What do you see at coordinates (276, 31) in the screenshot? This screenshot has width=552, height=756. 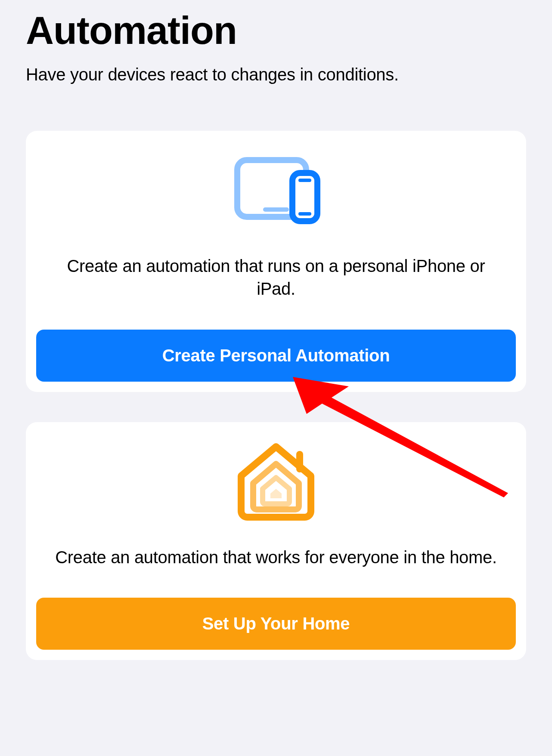 I see `page-title: Automation` at bounding box center [276, 31].